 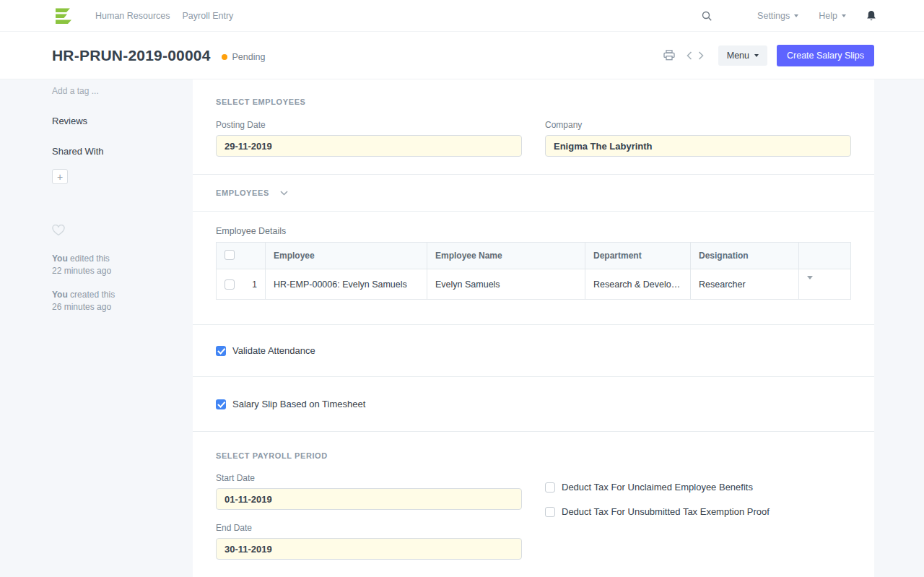 I want to click on column-header-actions, so click(x=825, y=256).